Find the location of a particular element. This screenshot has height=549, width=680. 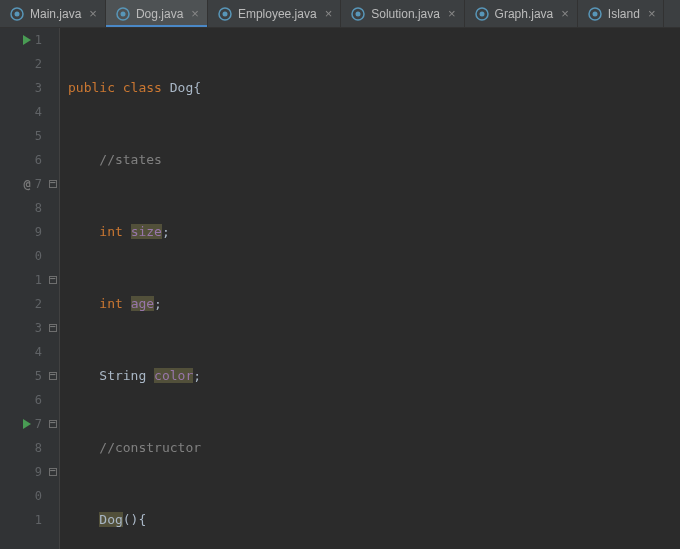

field: age is located at coordinates (142, 304).